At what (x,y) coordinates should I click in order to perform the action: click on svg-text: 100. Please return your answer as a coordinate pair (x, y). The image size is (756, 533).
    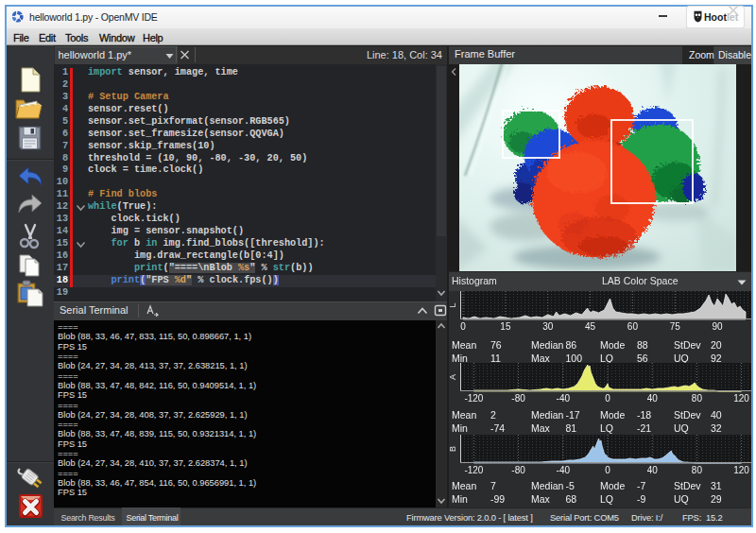
    Looking at the image, I should click on (575, 358).